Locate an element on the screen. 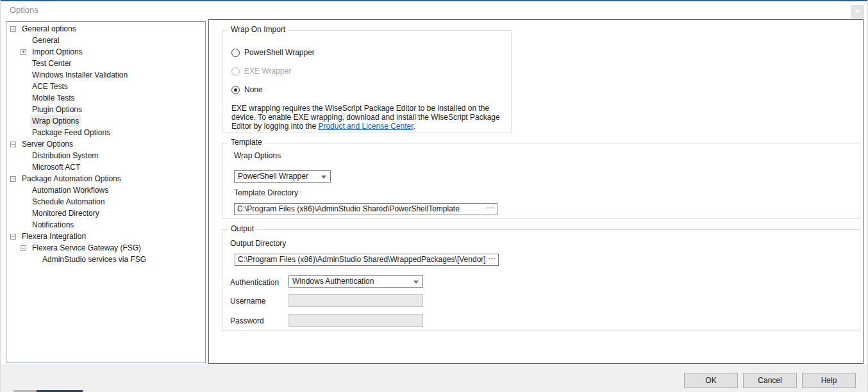 The height and width of the screenshot is (392, 868). radio-label: EXE Wrapper is located at coordinates (268, 71).